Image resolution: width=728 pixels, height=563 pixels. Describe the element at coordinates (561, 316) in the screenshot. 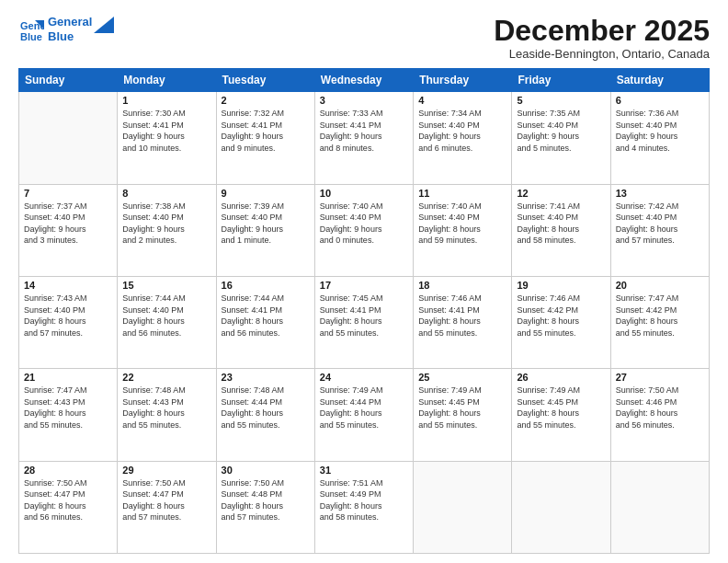

I see `day-info: Sunrise: 7:46 AM Sunset: 4:42 PM Dayligh…` at that location.